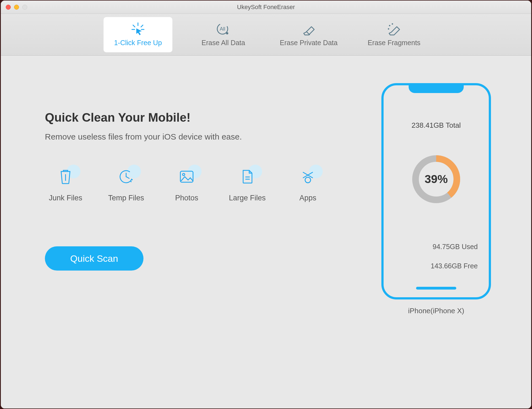 This screenshot has height=409, width=532. Describe the element at coordinates (223, 43) in the screenshot. I see `tab-label: Erase All Data` at that location.